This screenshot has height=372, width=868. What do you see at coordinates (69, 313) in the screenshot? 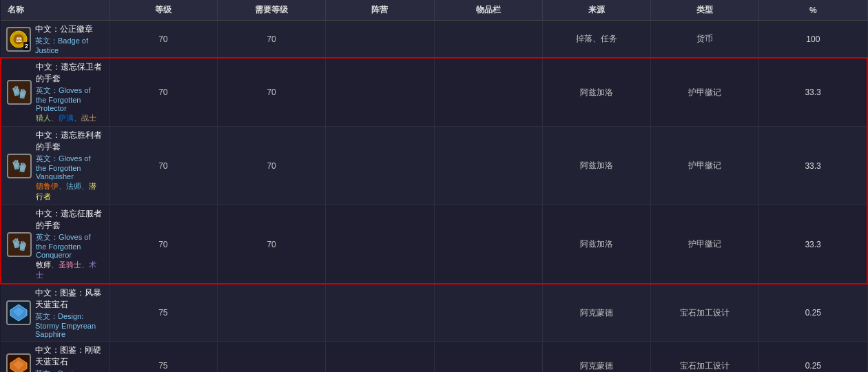
I see `item-text: 中文：图鉴：风暴天蓝宝石 英文：Design: Stormy Empyrean …` at bounding box center [69, 313].